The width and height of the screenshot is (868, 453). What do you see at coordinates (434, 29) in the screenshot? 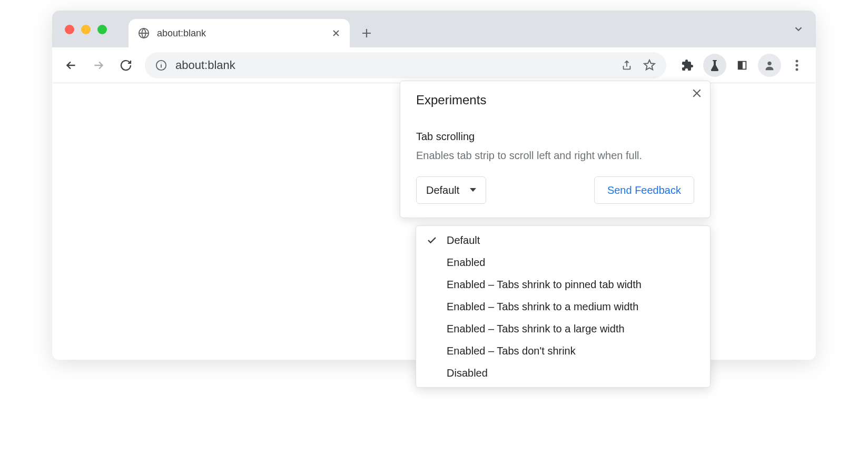
I see `tab-strip: about:blank` at bounding box center [434, 29].